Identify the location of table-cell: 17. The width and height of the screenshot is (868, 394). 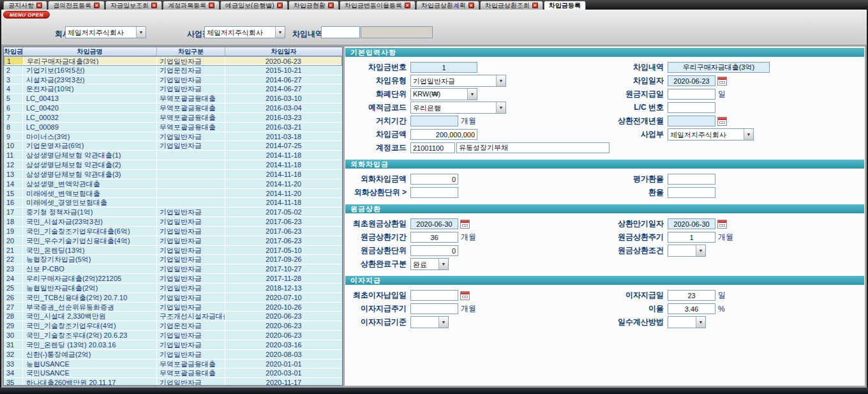
(13, 212).